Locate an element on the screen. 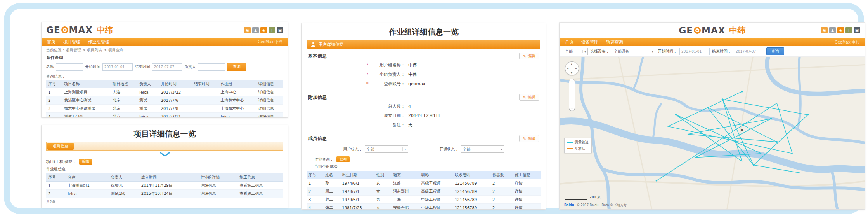 The height and width of the screenshot is (217, 868). table-cell: 4 is located at coordinates (315, 207).